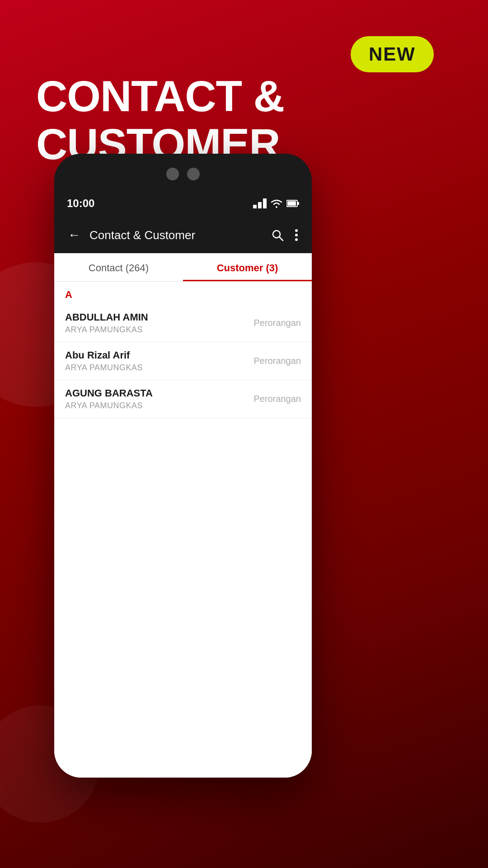 The height and width of the screenshot is (868, 488). What do you see at coordinates (183, 399) in the screenshot?
I see `contact-item: AGUNG BARASTA ARYA PAMUNGKAS Perorangan` at bounding box center [183, 399].